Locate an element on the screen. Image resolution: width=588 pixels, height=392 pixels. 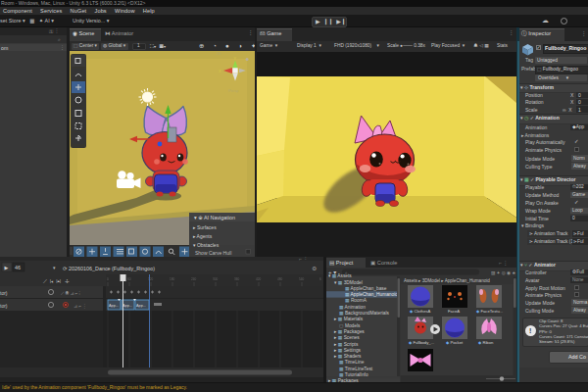
svg-text: 420 is located at coordinates (259, 279).